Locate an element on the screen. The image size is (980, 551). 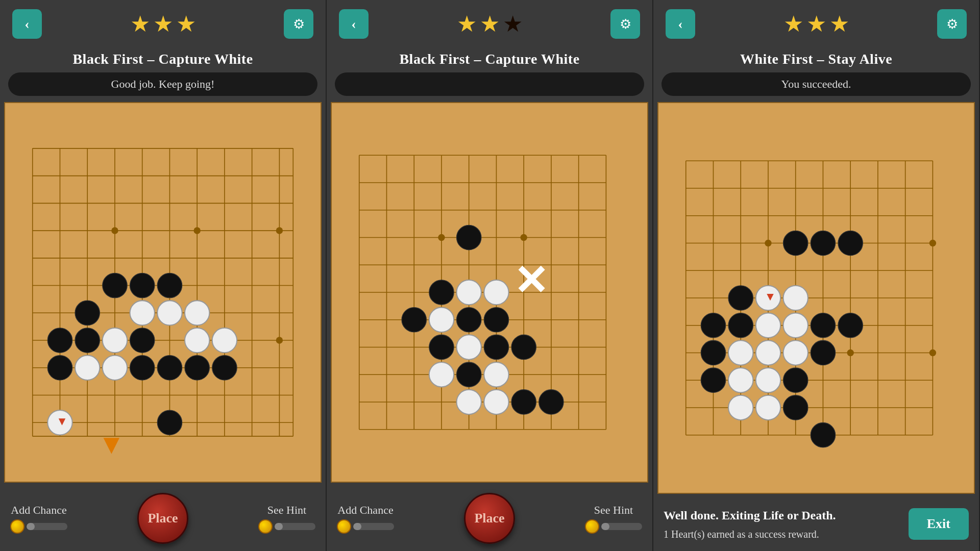
coin-icon-2b is located at coordinates (592, 527).